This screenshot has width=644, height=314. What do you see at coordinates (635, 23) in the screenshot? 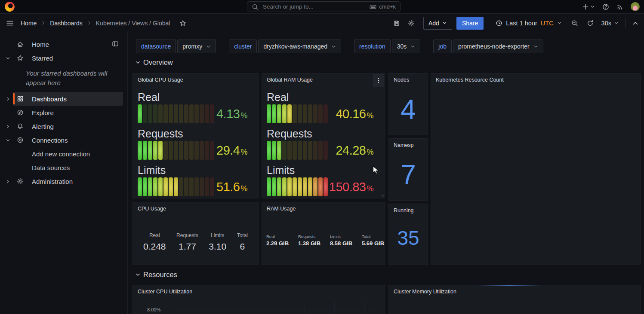
I see `collapse-toolbar-button` at bounding box center [635, 23].